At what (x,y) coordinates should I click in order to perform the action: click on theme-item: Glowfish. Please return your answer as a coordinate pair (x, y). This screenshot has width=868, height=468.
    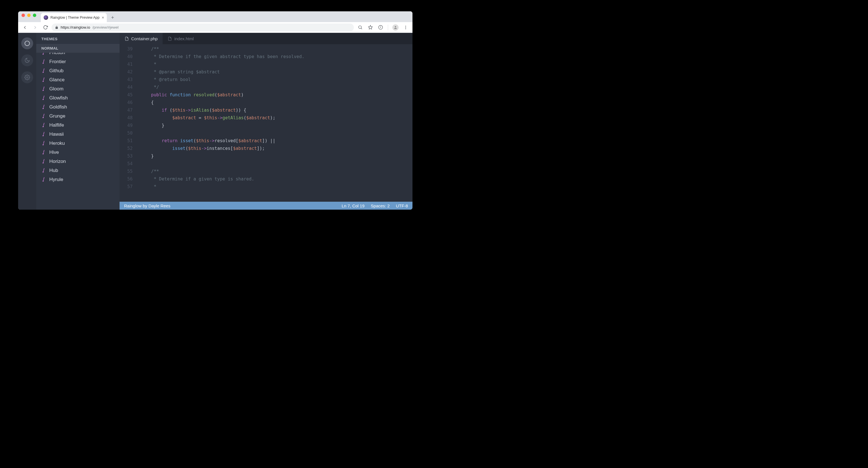
    Looking at the image, I should click on (78, 98).